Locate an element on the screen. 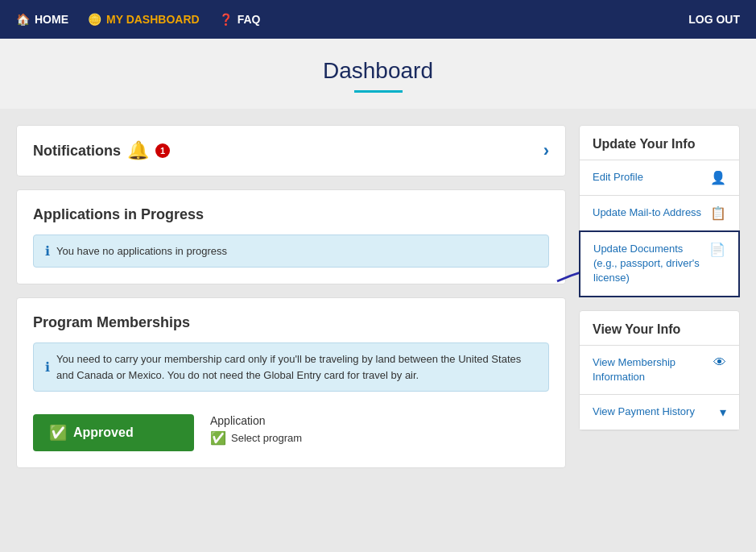  address-icon: 📋 is located at coordinates (718, 213).